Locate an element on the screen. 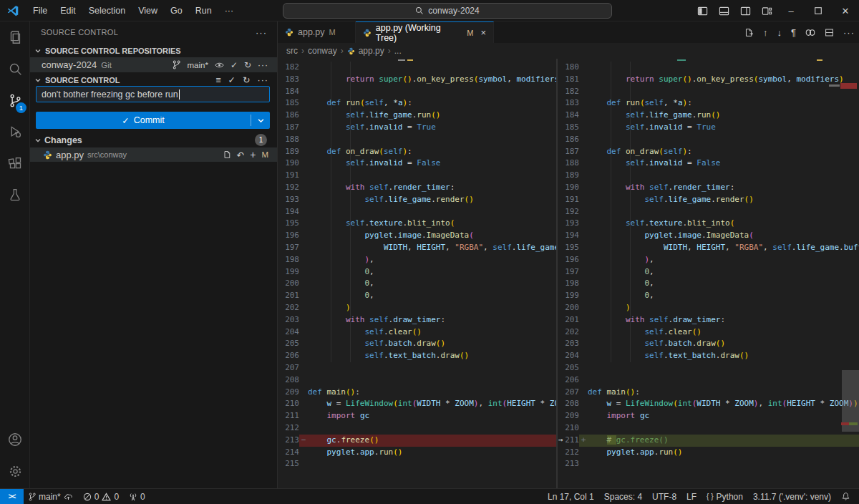 The width and height of the screenshot is (859, 504). account-icon is located at coordinates (15, 440).